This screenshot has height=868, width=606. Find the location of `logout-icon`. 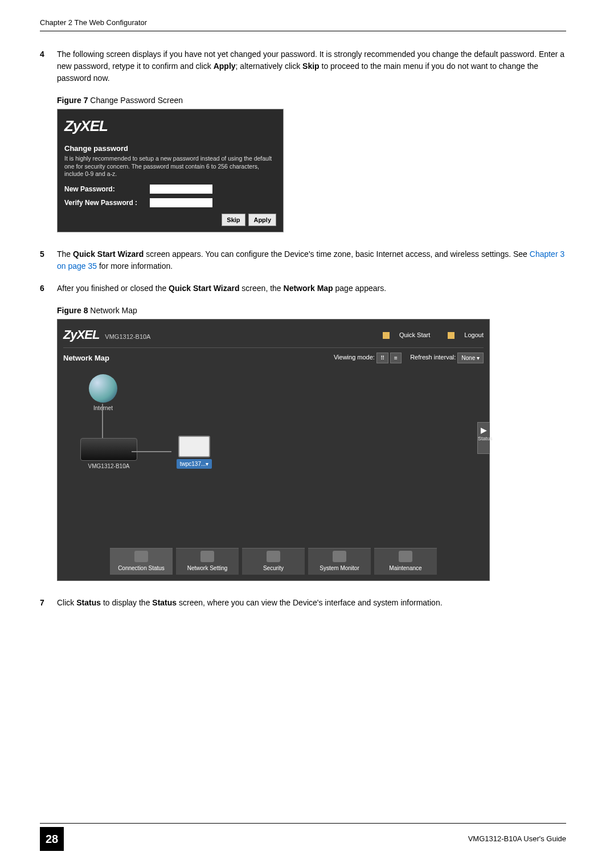

logout-icon is located at coordinates (451, 335).